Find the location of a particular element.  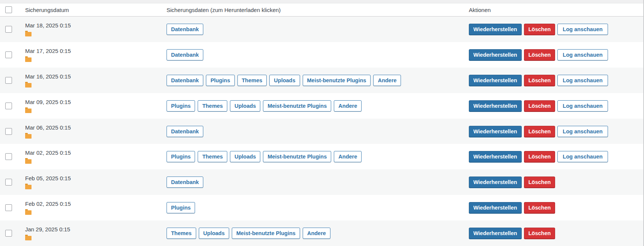

table-row: Mar 16, 2025 0:15 DatenbankPluginsThemes… is located at coordinates (322, 80).